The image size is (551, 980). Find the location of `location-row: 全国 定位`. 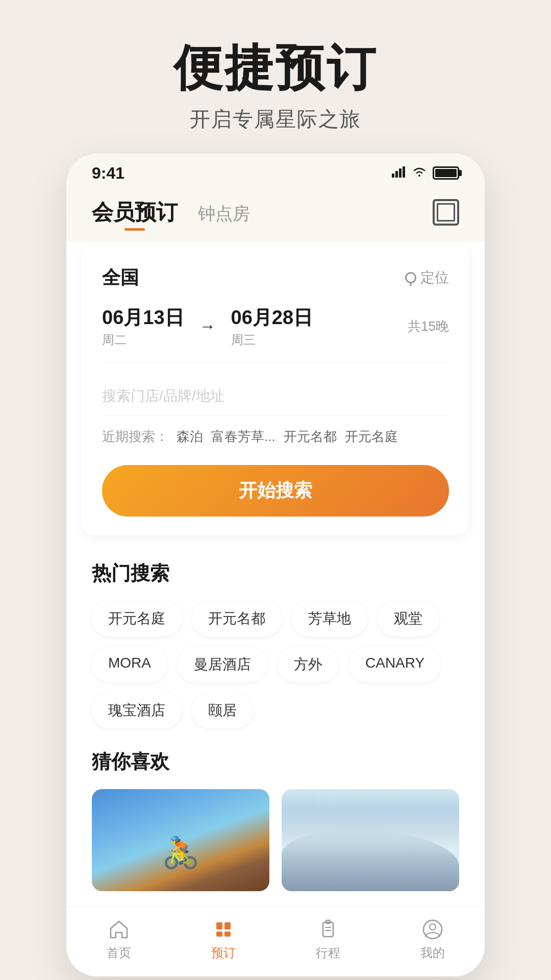

location-row: 全国 定位 is located at coordinates (276, 278).